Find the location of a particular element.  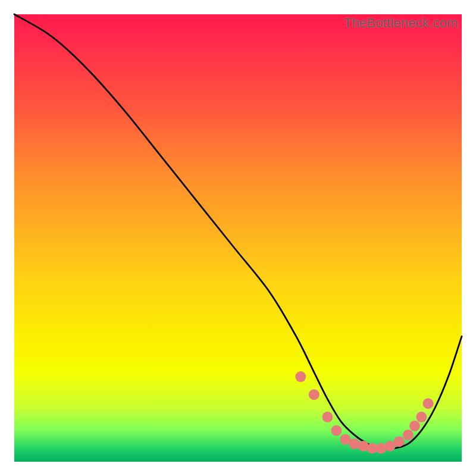

highlight-dots-group is located at coordinates (364, 412).